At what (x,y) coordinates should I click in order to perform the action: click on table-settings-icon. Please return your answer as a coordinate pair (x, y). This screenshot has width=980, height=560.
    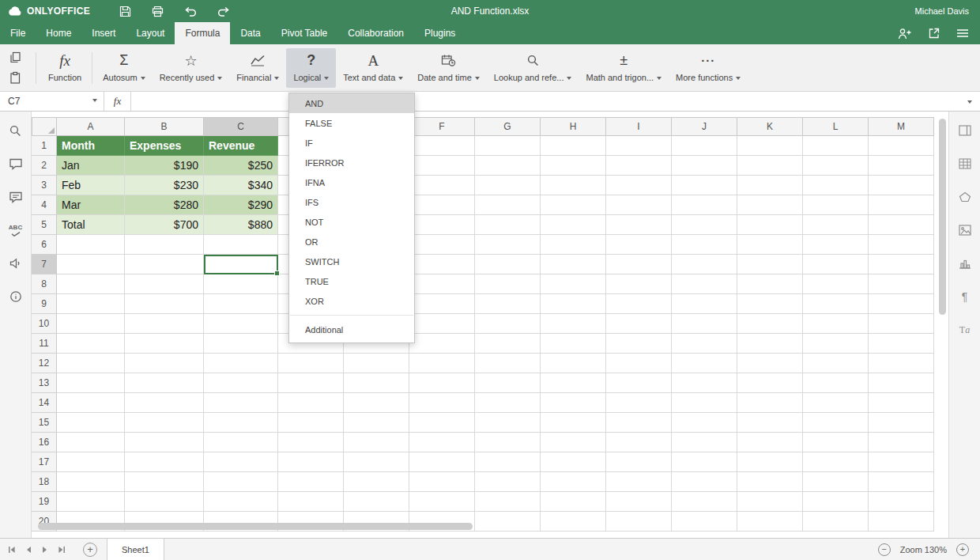
    Looking at the image, I should click on (965, 164).